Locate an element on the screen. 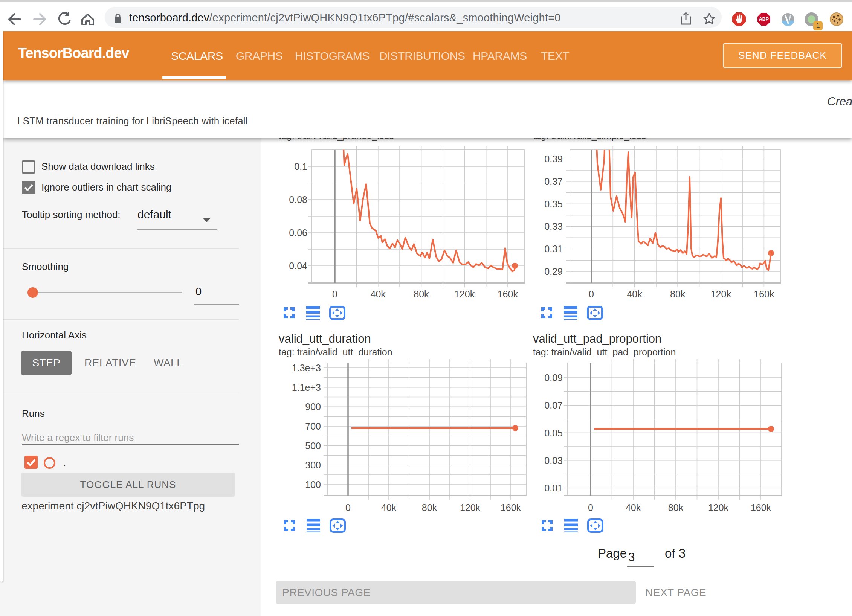 Image resolution: width=852 pixels, height=616 pixels. svg-text: valid_utt_pad_proportion is located at coordinates (597, 339).